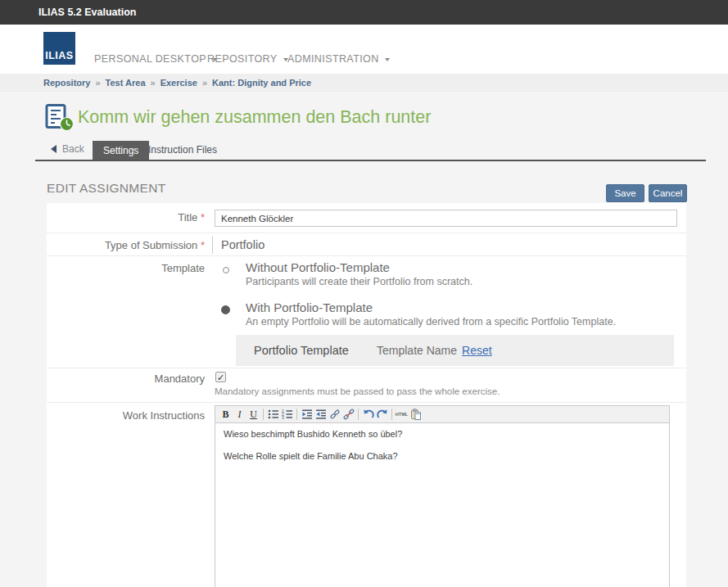  What do you see at coordinates (382, 414) in the screenshot?
I see `redo-icon` at bounding box center [382, 414].